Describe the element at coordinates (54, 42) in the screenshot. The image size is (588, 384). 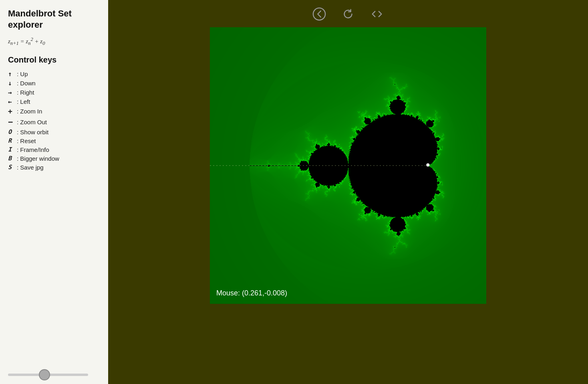
I see `formula-display: zn+1 = zn2 + z0` at that location.